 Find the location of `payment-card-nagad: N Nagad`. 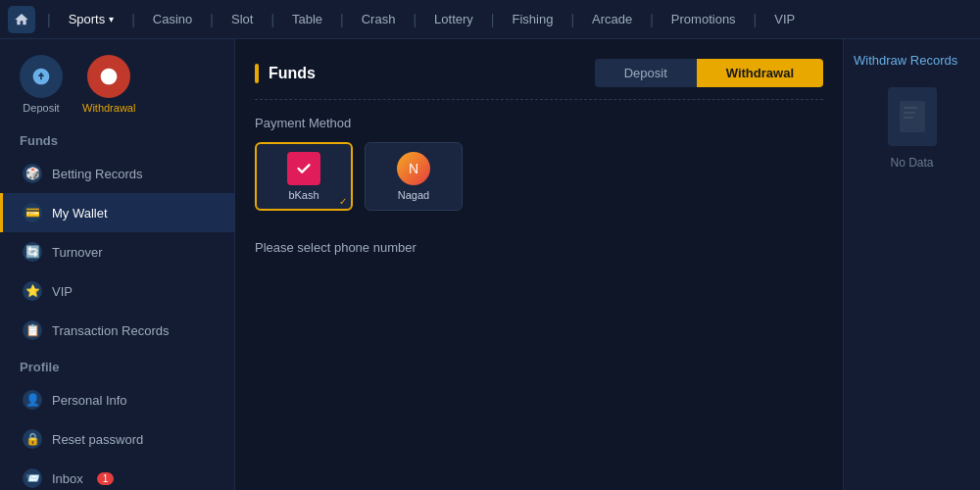

payment-card-nagad: N Nagad is located at coordinates (414, 176).